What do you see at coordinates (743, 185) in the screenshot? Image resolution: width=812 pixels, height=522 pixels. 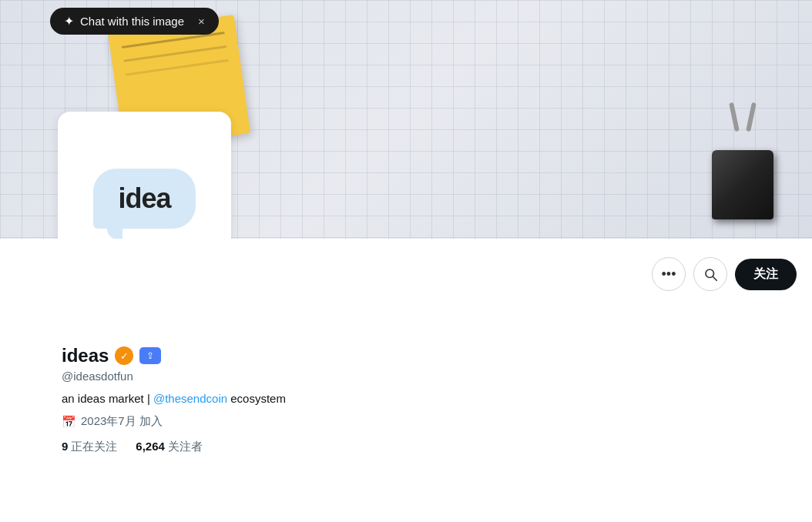 I see `clip-body` at bounding box center [743, 185].